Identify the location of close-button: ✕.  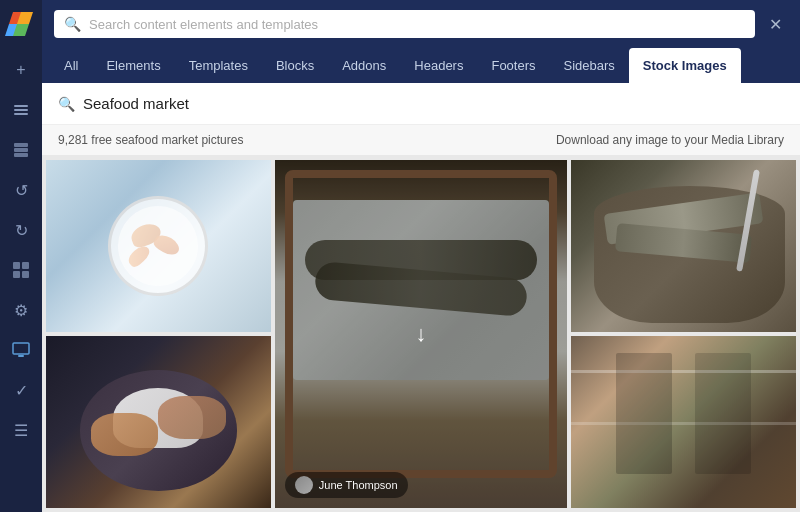
(776, 24).